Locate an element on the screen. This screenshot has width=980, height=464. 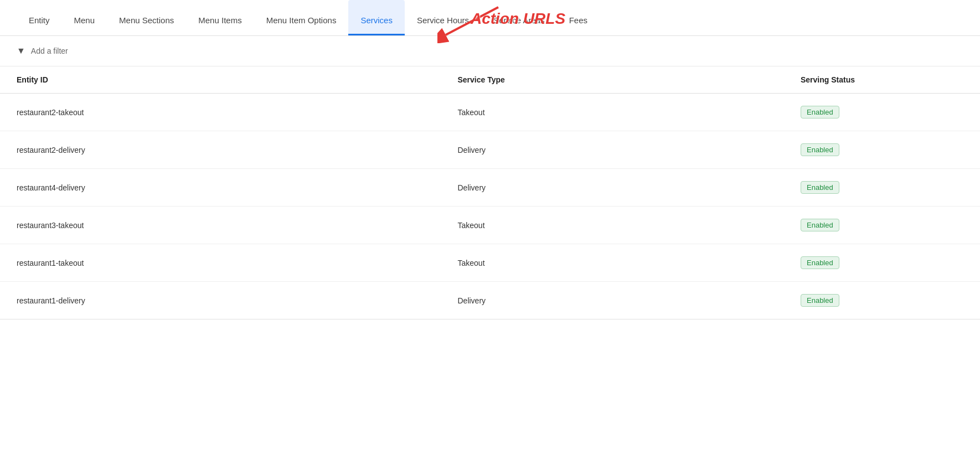
table-row: restaurant2-deliveryDeliveryEnabled is located at coordinates (490, 150).